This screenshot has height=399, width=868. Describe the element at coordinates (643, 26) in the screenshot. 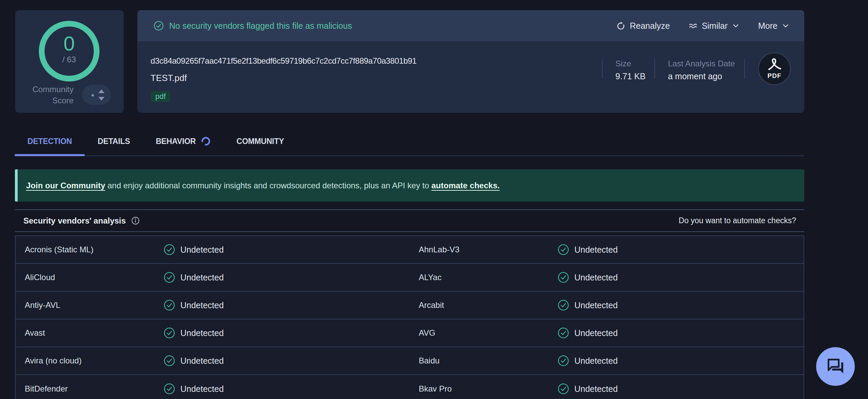

I see `reanalyze-button: Reanalyze` at that location.